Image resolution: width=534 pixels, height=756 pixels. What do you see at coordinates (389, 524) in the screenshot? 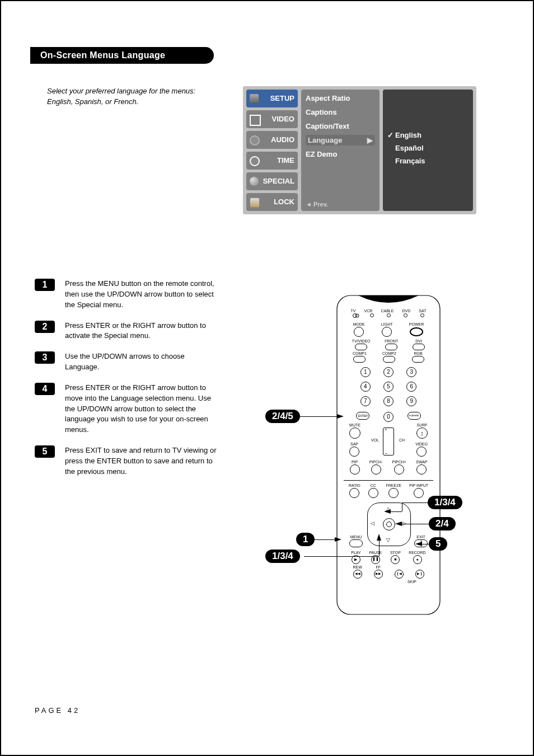
I see `remote-btn-ok` at bounding box center [389, 524].